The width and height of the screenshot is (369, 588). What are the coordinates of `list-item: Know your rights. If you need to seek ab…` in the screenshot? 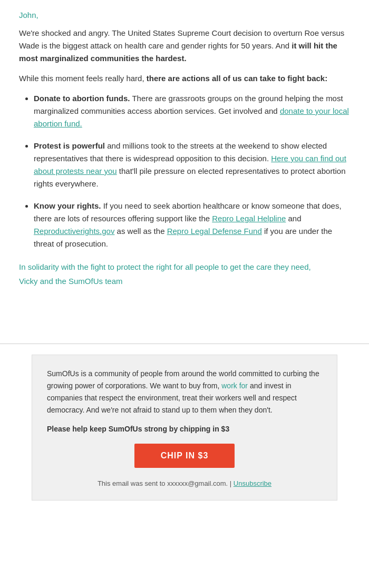 It's located at (192, 225).